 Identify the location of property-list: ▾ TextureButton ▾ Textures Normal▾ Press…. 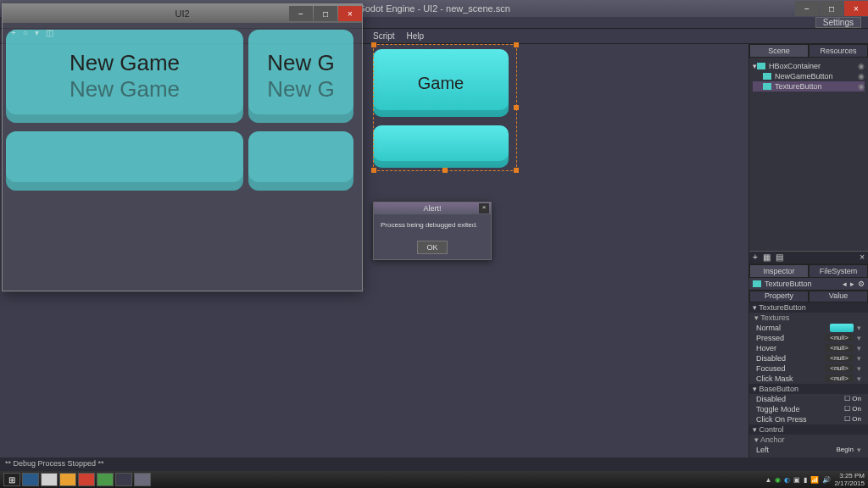
(809, 380).